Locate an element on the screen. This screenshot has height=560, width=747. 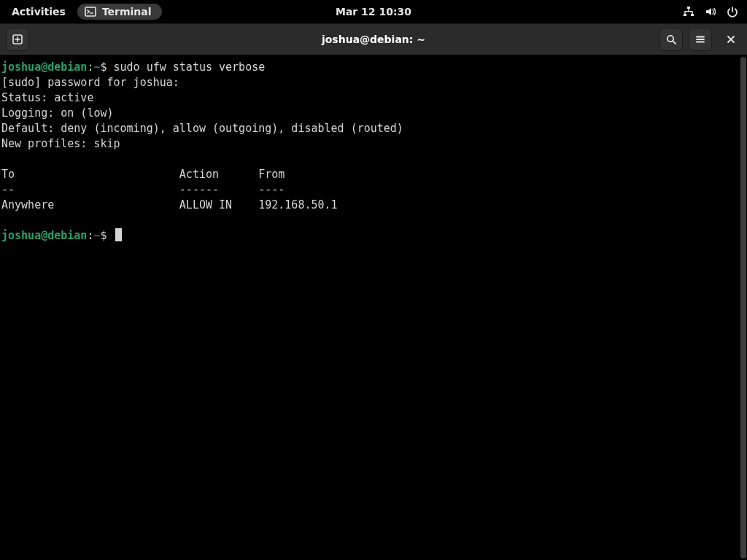
output-header-row: To Action From is located at coordinates (143, 174).